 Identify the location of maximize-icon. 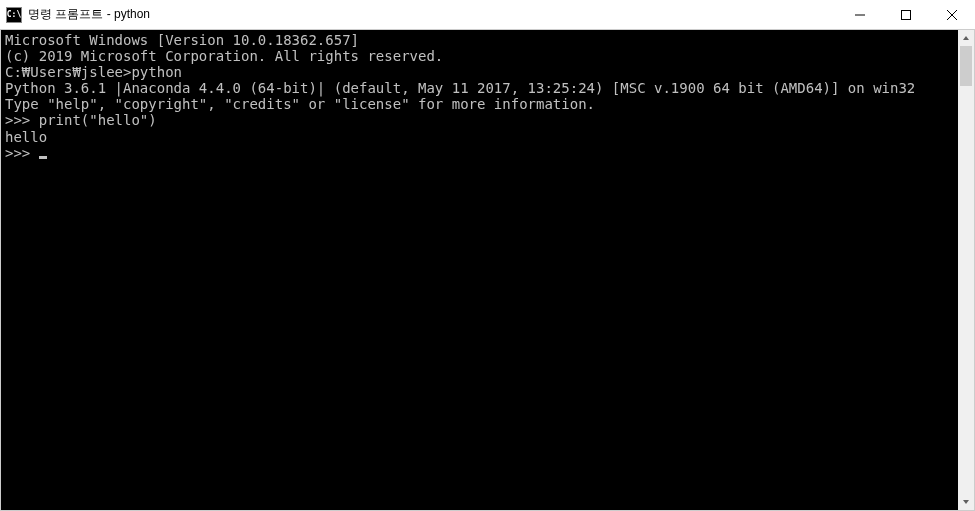
(906, 15).